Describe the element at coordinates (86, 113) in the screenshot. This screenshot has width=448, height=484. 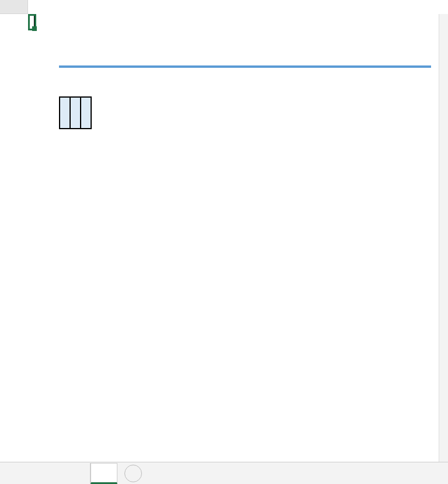
I see `header-price` at that location.